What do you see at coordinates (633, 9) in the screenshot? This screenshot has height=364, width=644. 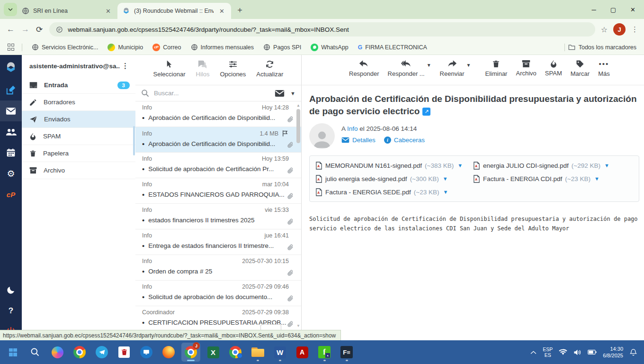 I see `window-close-button: ✕` at bounding box center [633, 9].